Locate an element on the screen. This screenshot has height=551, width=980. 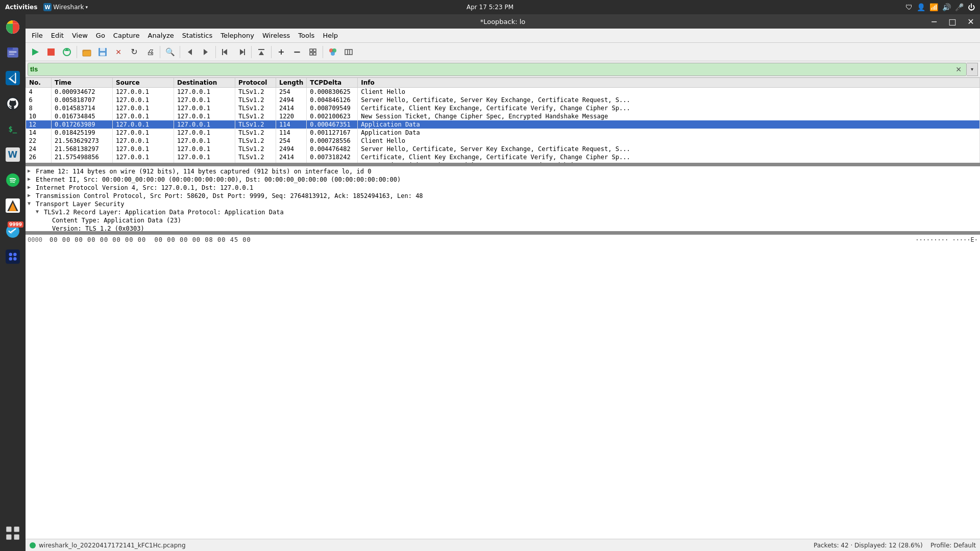
table-row: 40.000934672127.0.0.1127.0.0.1TLSv1.2254… is located at coordinates (503, 92).